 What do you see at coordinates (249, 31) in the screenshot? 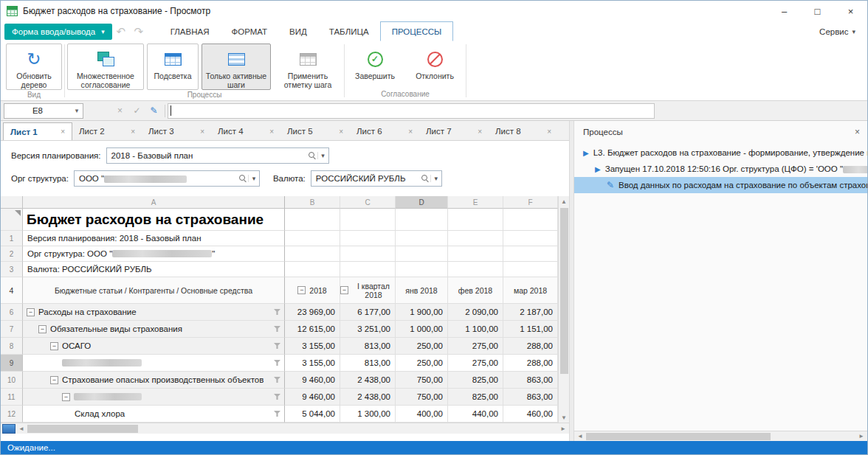
I see `tab-format: ФОРМАТ` at bounding box center [249, 31].